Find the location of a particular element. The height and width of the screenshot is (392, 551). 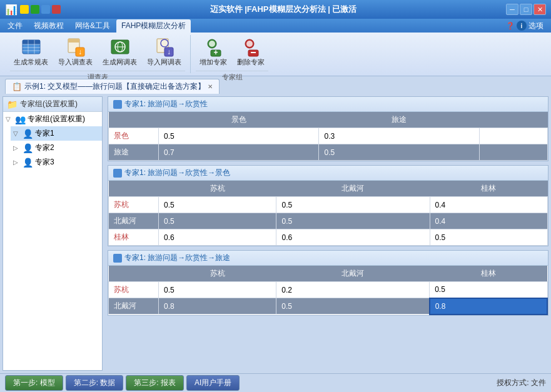

add-expert-button: + 增加专家 is located at coordinates (213, 53).